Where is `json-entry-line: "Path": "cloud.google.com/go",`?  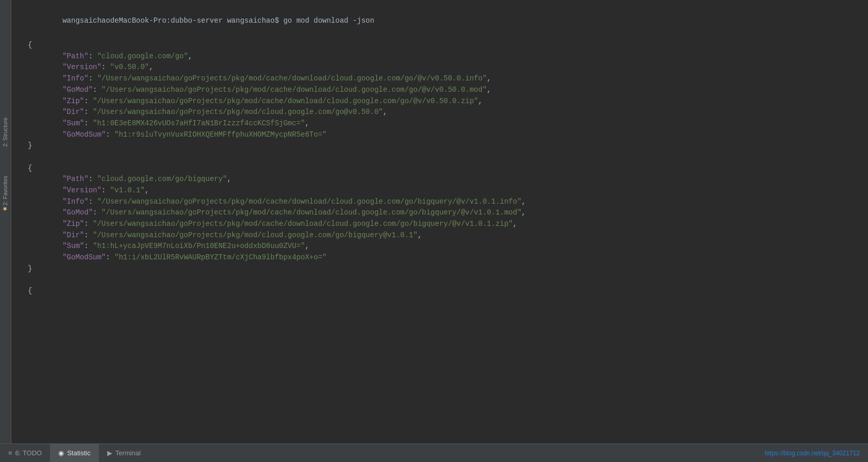 json-entry-line: "Path": "cloud.google.com/go", is located at coordinates (443, 57).